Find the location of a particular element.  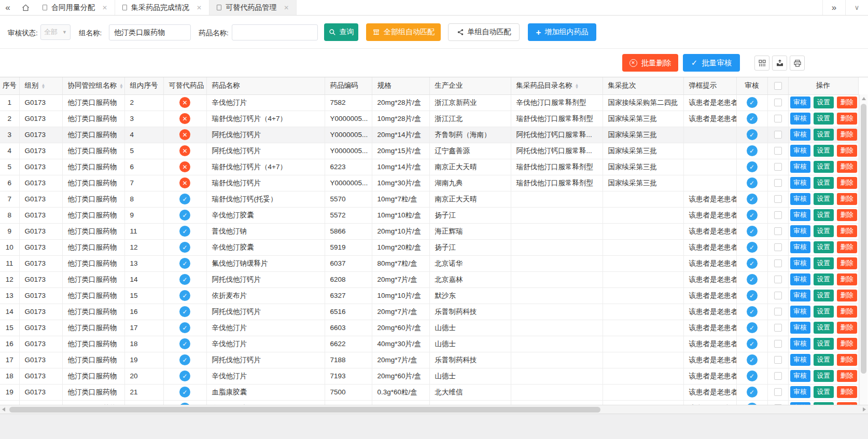

scroll-tabs-right-icon: » is located at coordinates (834, 7).